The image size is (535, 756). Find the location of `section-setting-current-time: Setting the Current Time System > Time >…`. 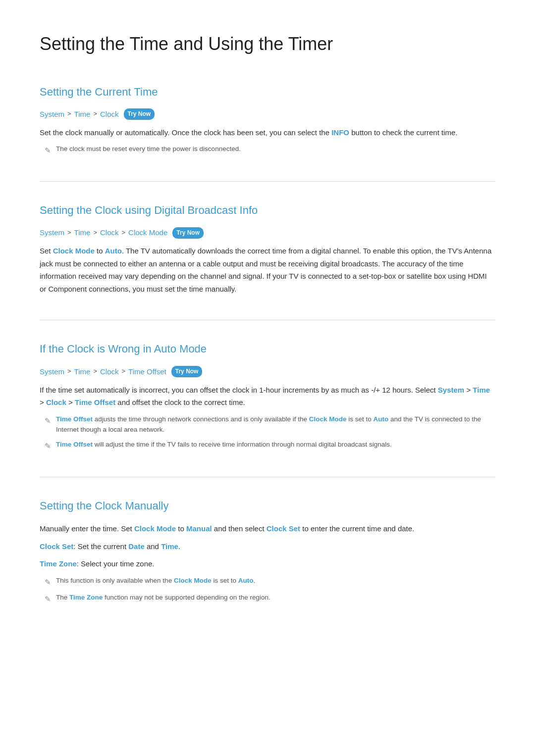

section-setting-current-time: Setting the Current Time System > Time >… is located at coordinates (268, 120).